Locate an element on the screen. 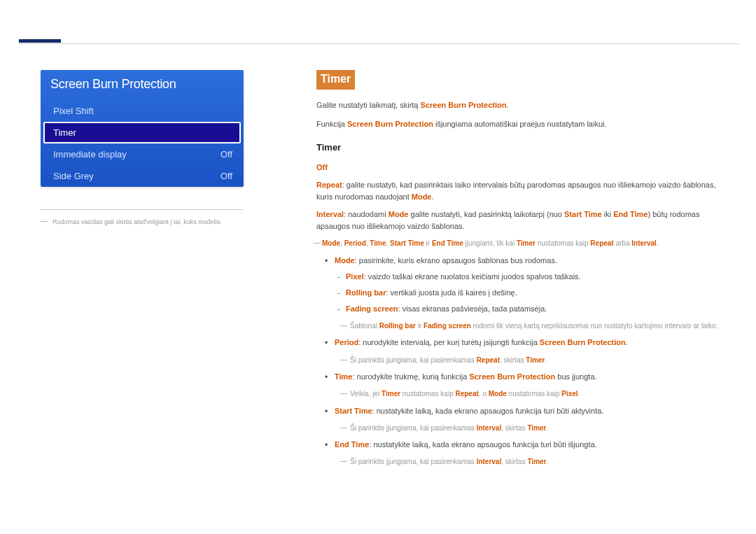 The image size is (756, 534). mode-sublist: Pixel: vaizdo taškai ekrane nuolatos kei… is located at coordinates (531, 293).